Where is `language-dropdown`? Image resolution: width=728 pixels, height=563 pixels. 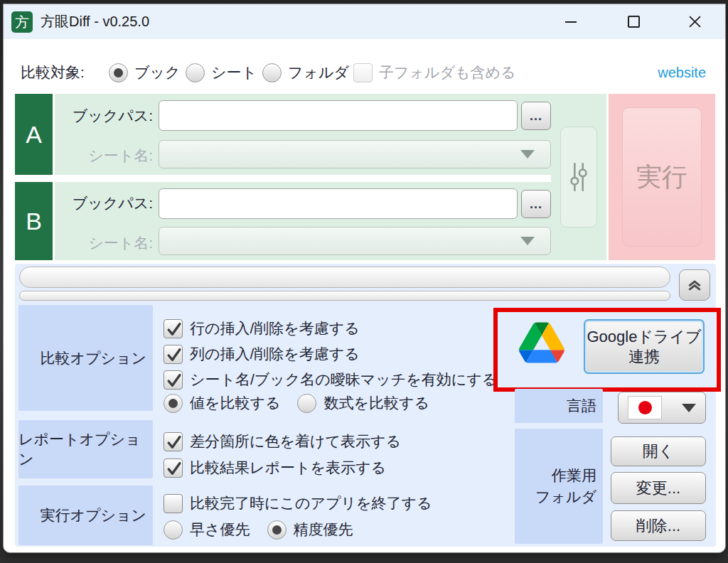 language-dropdown is located at coordinates (662, 408).